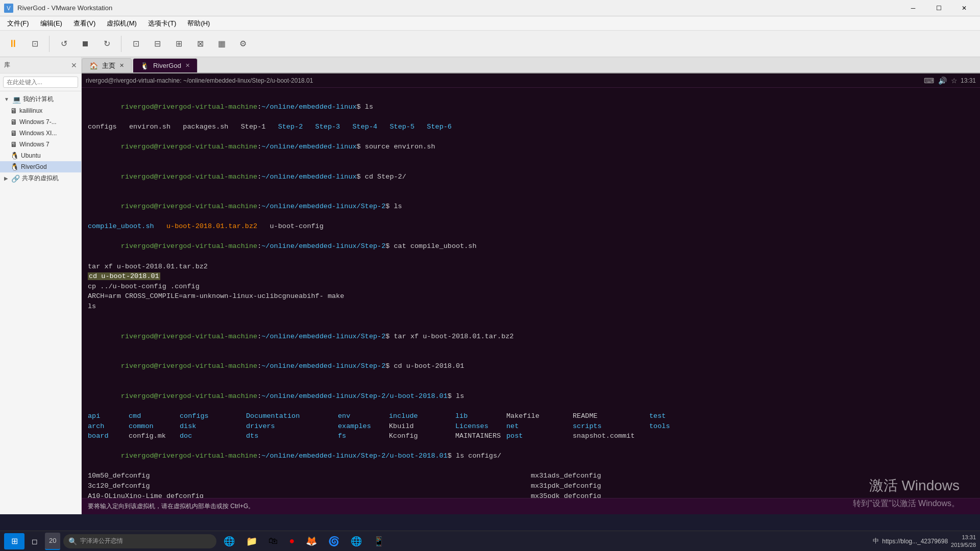 The image size is (980, 551). I want to click on taskbar-files: 📁, so click(252, 541).